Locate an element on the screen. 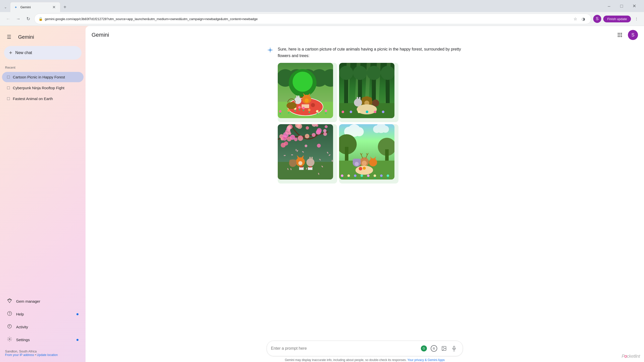 Image resolution: width=644 pixels, height=362 pixels. gem-icon is located at coordinates (10, 301).